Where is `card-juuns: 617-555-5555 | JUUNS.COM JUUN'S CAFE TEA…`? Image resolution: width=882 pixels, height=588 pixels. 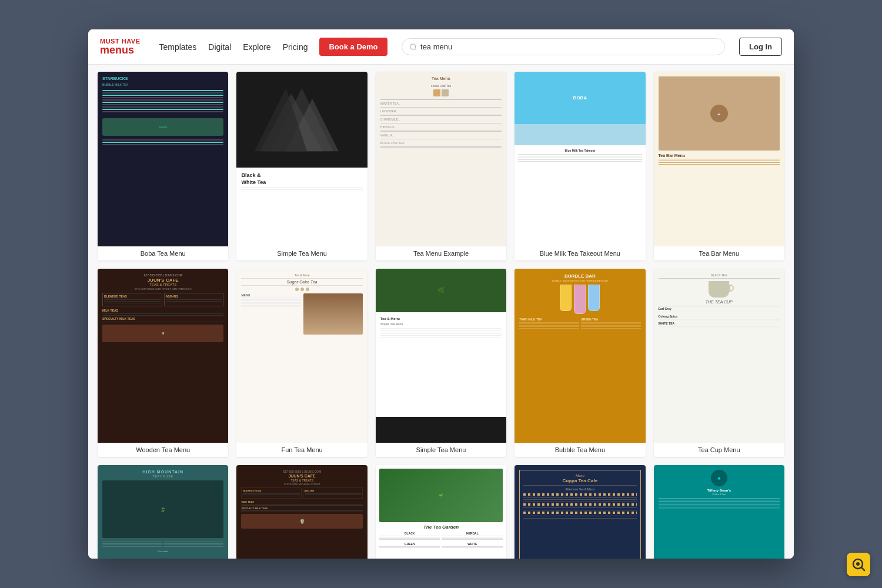
card-juuns: 617-555-5555 | JUUNS.COM JUUN'S CAFE TEA… is located at coordinates (163, 363).